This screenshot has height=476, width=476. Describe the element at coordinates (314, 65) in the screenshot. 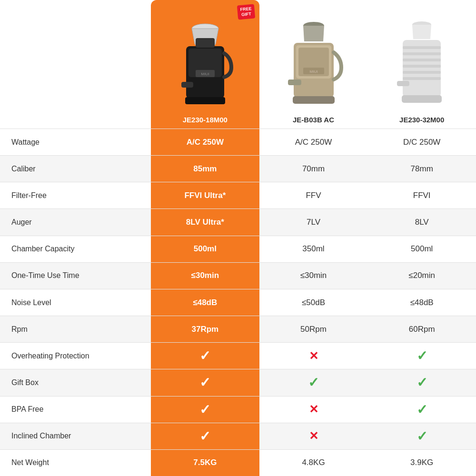

I see `juicer-svg-2: MIUI` at that location.